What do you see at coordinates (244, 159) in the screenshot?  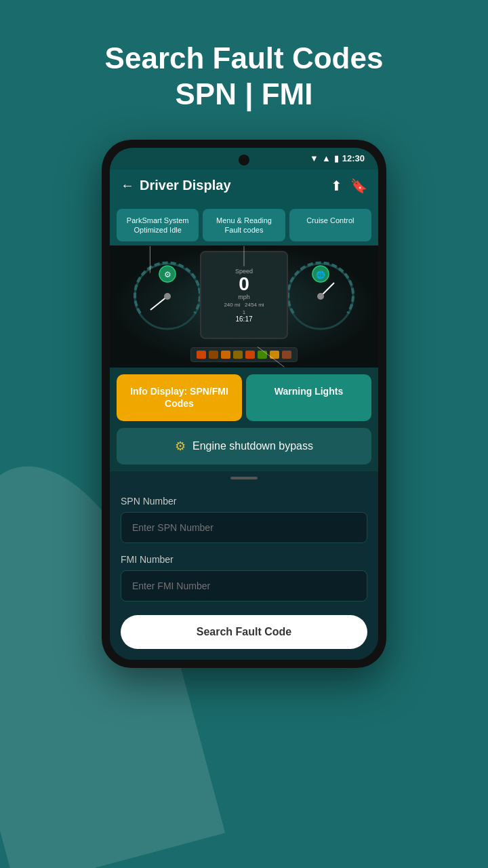 I see `status-bar: ▼ ▲ ▮ 12:30` at bounding box center [244, 159].